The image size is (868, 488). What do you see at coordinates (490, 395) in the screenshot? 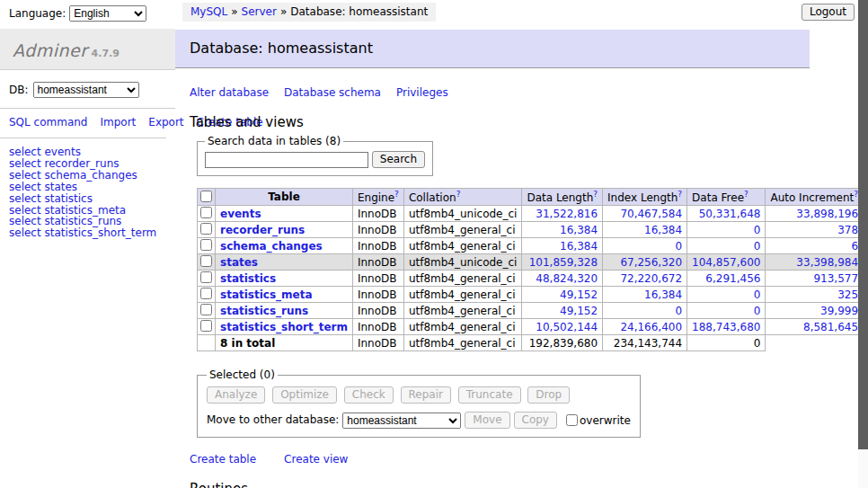
I see `truncate-button: Truncate` at bounding box center [490, 395].